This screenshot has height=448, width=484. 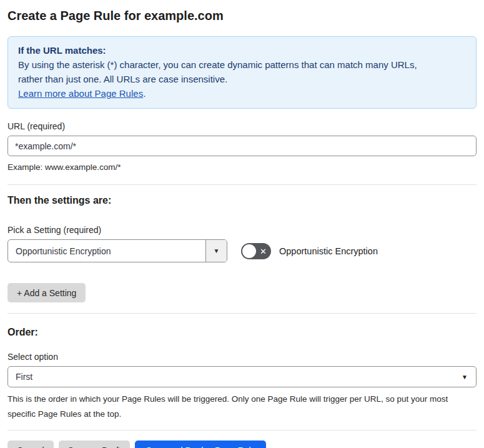 What do you see at coordinates (242, 94) in the screenshot?
I see `info-box-link-line: Learn more about Page Rules.` at bounding box center [242, 94].